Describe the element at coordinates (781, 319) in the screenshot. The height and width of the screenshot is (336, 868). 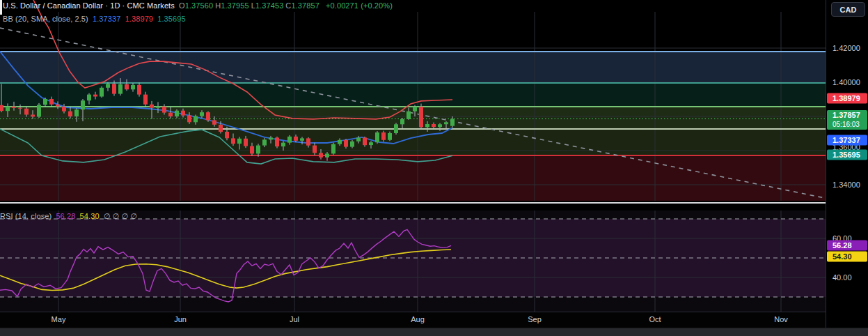
I see `time-label-Nov: Nov` at that location.